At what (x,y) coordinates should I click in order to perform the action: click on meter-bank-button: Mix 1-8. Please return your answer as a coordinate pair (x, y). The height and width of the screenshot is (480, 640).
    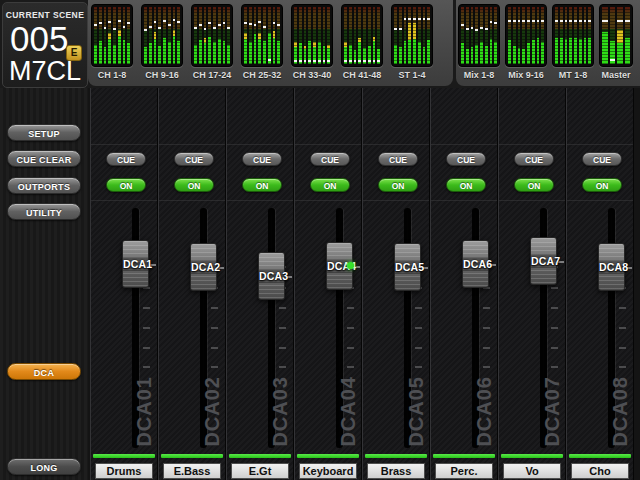
    Looking at the image, I should click on (479, 42).